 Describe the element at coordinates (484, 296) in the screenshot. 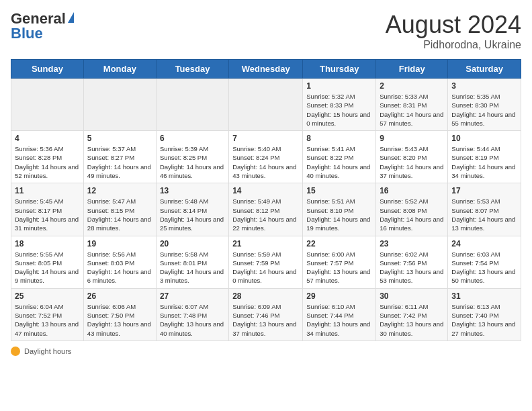

I see `day-number: 31` at that location.